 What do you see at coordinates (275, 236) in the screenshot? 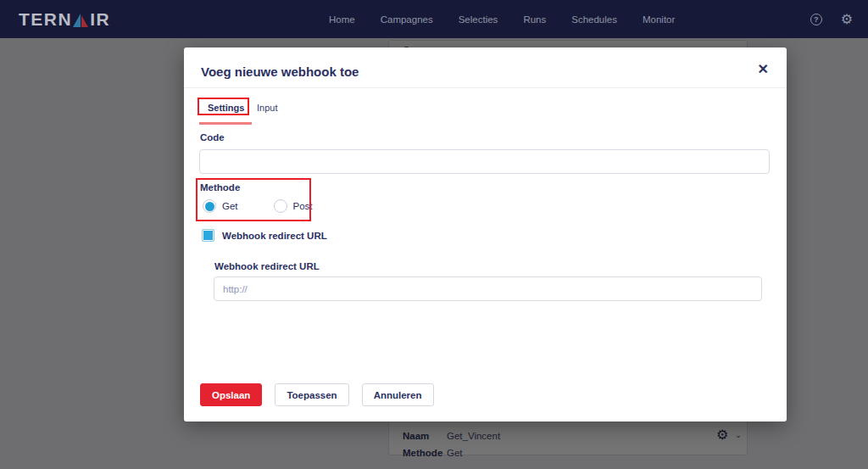
I see `redirect-checkbox-label: Webhook redirect URL` at bounding box center [275, 236].